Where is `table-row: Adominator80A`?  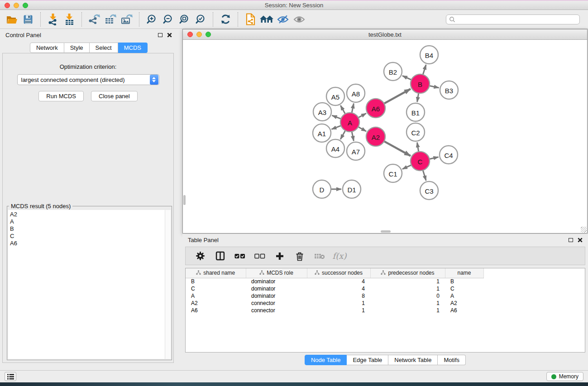 table-row: Adominator80A is located at coordinates (385, 296).